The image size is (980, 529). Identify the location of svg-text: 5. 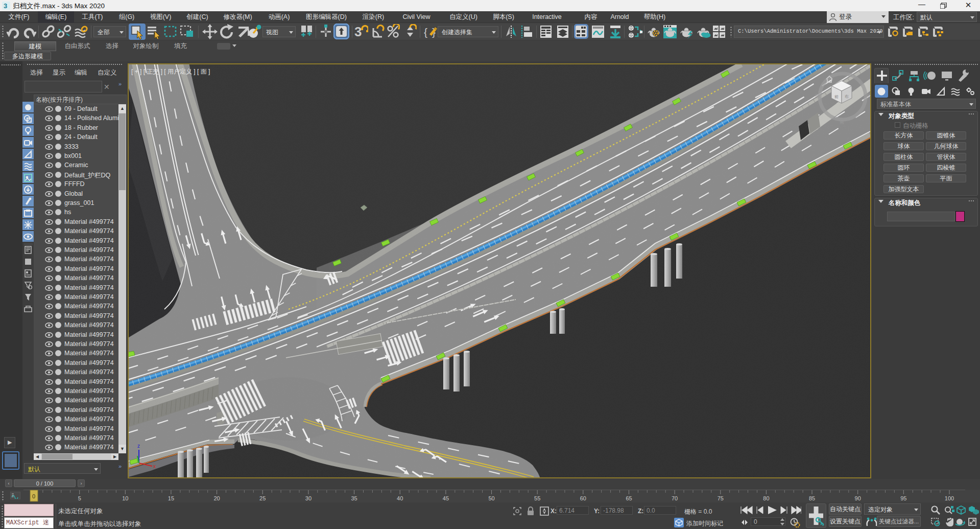
(80, 498).